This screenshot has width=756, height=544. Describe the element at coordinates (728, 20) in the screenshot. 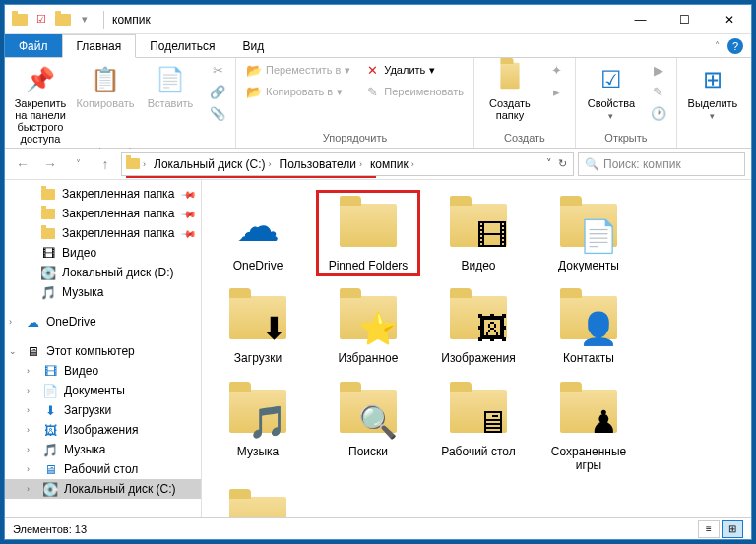

I see `close-button: ✕` at that location.